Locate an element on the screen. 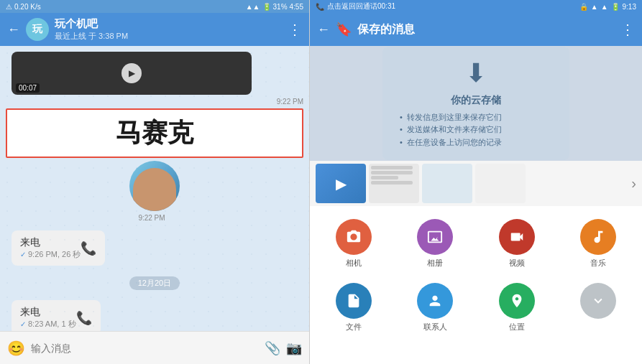 The height and width of the screenshot is (364, 642). battery-level: 31% is located at coordinates (280, 7).